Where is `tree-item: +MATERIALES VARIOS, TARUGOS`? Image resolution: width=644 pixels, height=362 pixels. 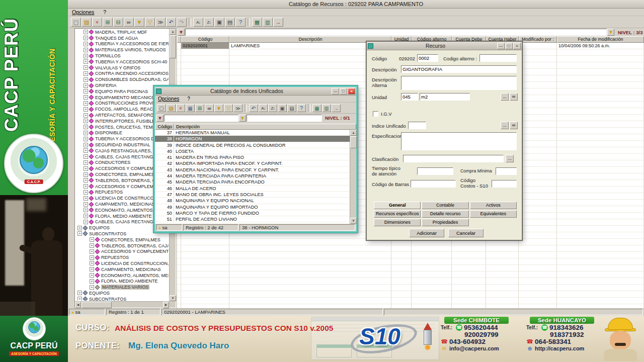
tree-item: +MATERIALES VARIOS, TARUGOS is located at coordinates (122, 50).